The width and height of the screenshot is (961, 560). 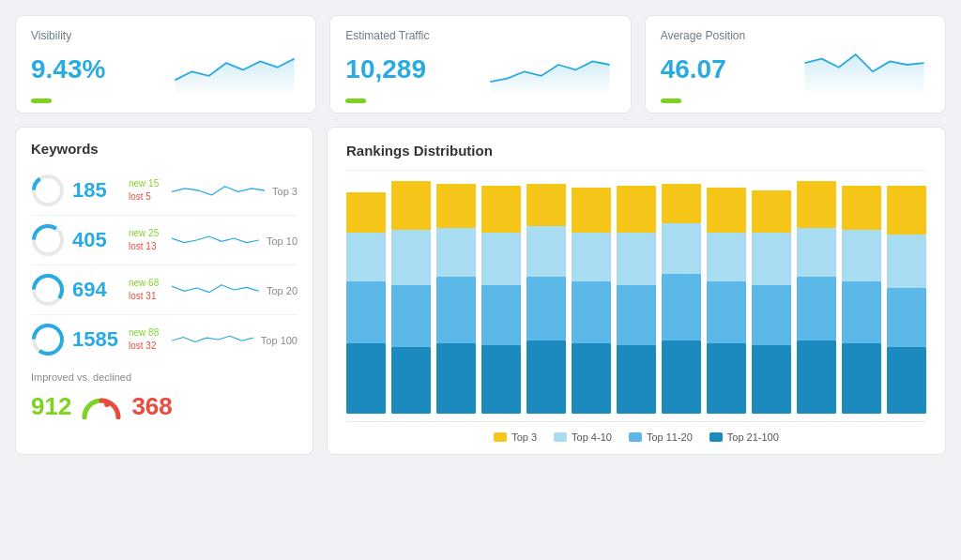 I want to click on kw-spark-Top 3, so click(x=218, y=190).